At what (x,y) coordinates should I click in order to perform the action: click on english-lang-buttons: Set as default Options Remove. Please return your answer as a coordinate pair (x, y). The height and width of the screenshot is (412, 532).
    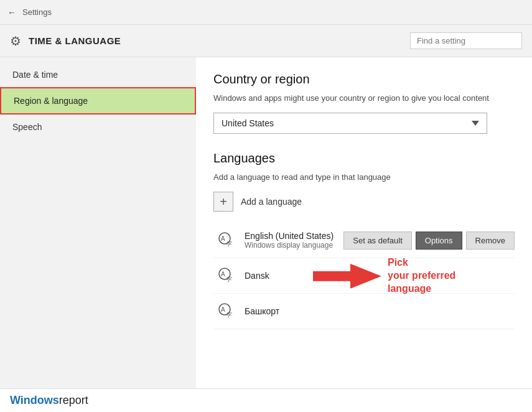
    Looking at the image, I should click on (429, 240).